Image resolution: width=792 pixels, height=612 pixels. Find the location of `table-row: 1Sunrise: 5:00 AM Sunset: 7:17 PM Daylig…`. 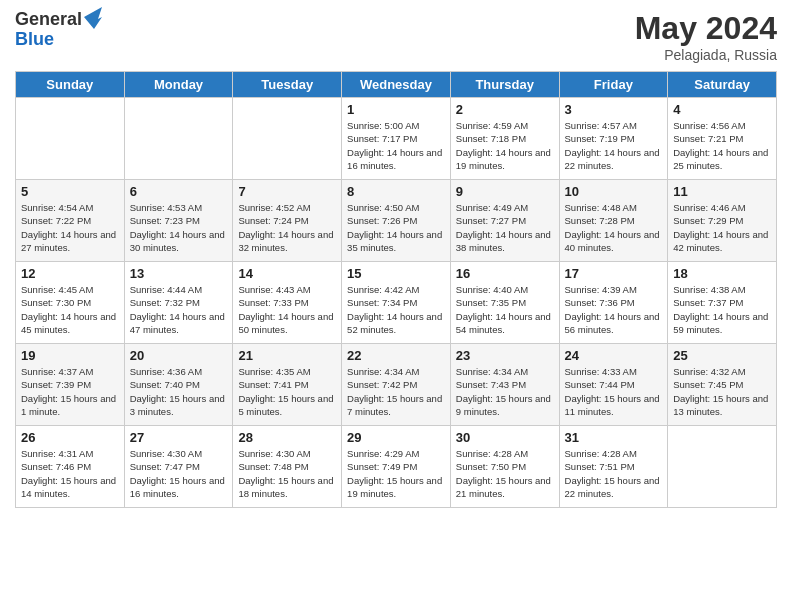

table-row: 1Sunrise: 5:00 AM Sunset: 7:17 PM Daylig… is located at coordinates (396, 139).